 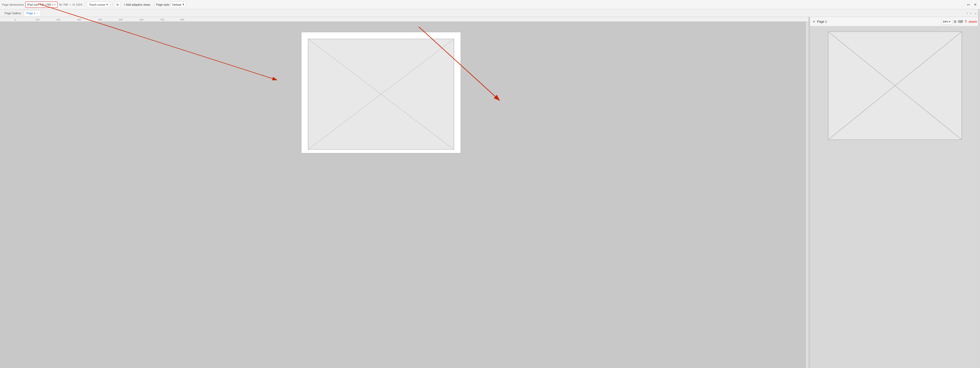 I want to click on zoom-chevron: ▾, so click(x=950, y=21).